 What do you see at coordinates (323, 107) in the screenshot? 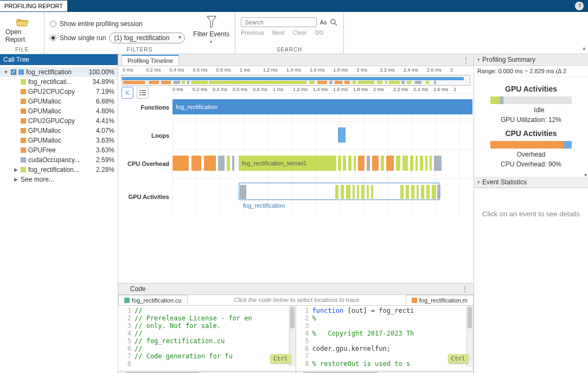
I see `lane-functions: fog_rectification` at bounding box center [323, 107].